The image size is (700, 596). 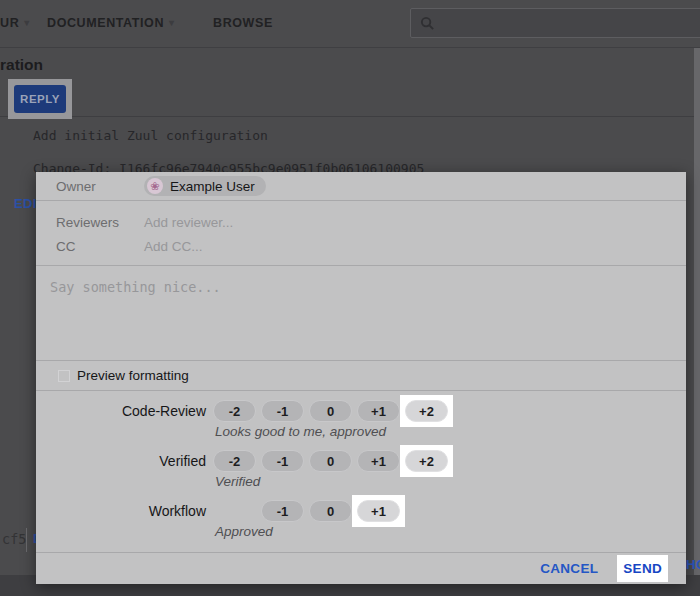 What do you see at coordinates (155, 186) in the screenshot?
I see `avatar: ❀` at bounding box center [155, 186].